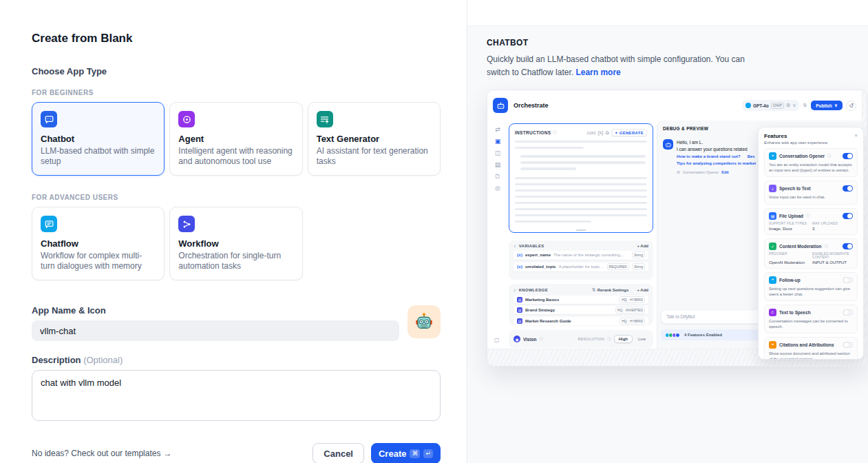 This screenshot has height=463, width=868. What do you see at coordinates (771, 105) in the screenshot?
I see `model-selector: GPT-4o CHAT ⚙ ∨` at bounding box center [771, 105].